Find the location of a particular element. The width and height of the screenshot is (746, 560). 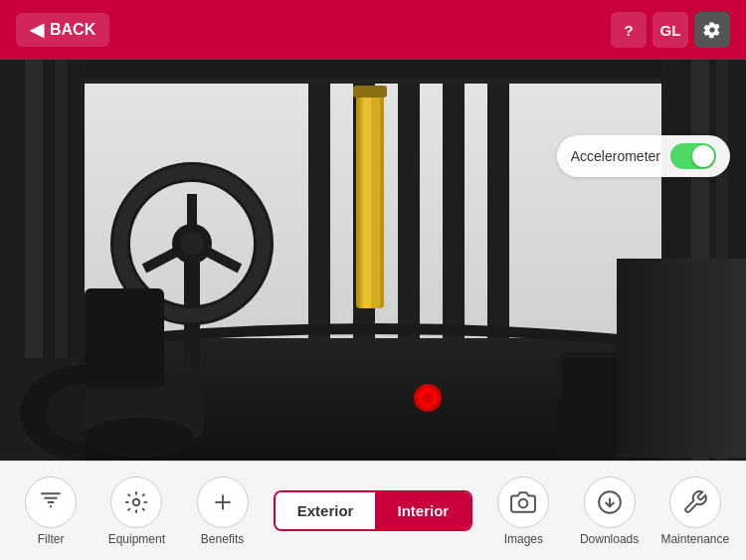

equipment-icon is located at coordinates (136, 502).